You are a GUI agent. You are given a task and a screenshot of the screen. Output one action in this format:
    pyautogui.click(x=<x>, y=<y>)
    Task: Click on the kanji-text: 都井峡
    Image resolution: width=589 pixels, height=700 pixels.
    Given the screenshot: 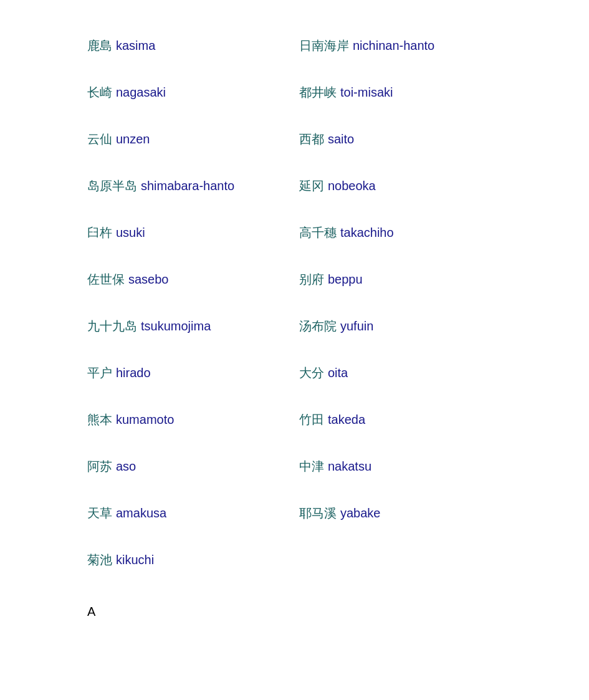 What is the action you would take?
    pyautogui.click(x=318, y=92)
    